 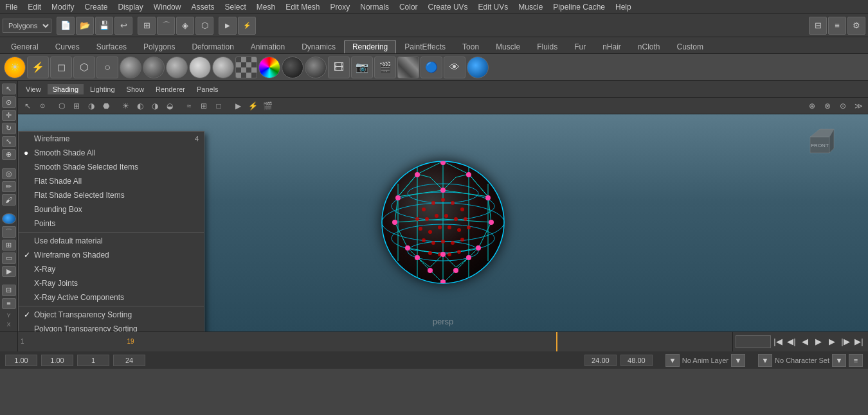 What do you see at coordinates (111, 224) in the screenshot?
I see `menu-item-points: Points` at bounding box center [111, 224].